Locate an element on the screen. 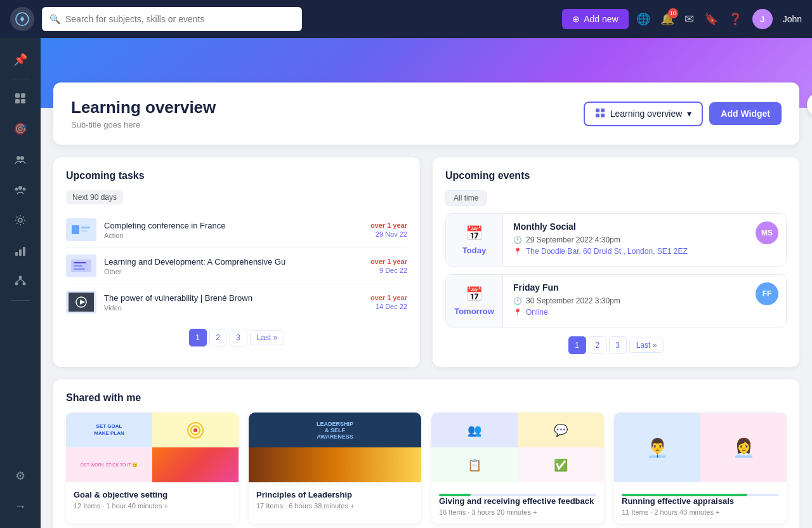 This screenshot has width=812, height=528. task-overdue-label: over 1 year is located at coordinates (389, 225).